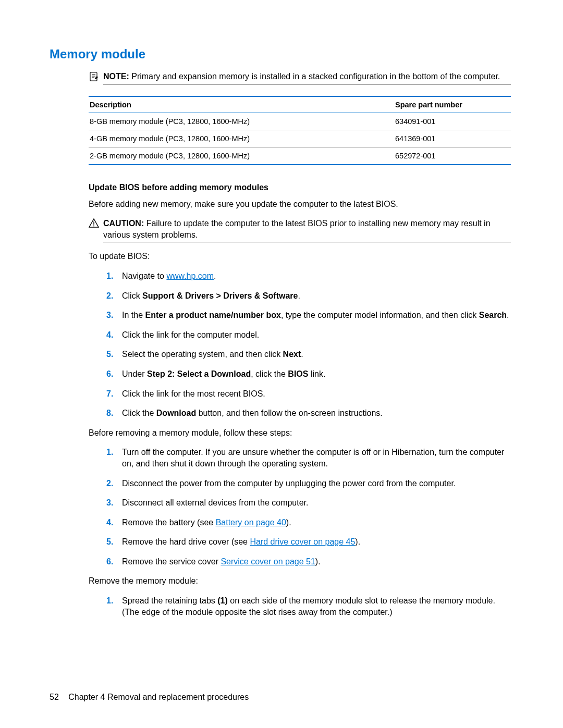 This screenshot has height=728, width=563. I want to click on battery-link: Battery on page 40, so click(251, 522).